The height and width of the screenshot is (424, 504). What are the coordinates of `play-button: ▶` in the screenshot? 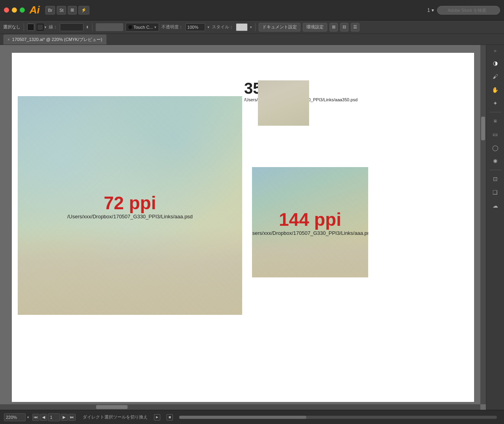 It's located at (157, 417).